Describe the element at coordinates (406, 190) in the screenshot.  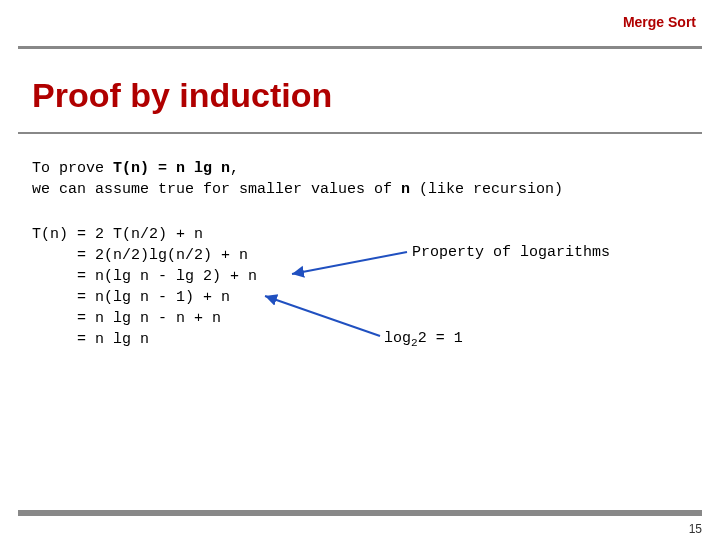
I see `text-bold: n` at that location.